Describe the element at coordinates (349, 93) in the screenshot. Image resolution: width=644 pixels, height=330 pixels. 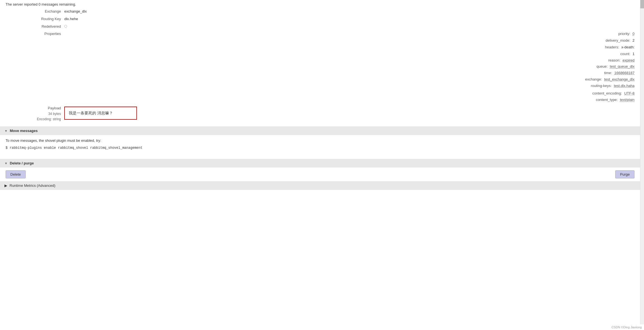
I see `content-encoding-row: content_encoding: UTF-8` at that location.